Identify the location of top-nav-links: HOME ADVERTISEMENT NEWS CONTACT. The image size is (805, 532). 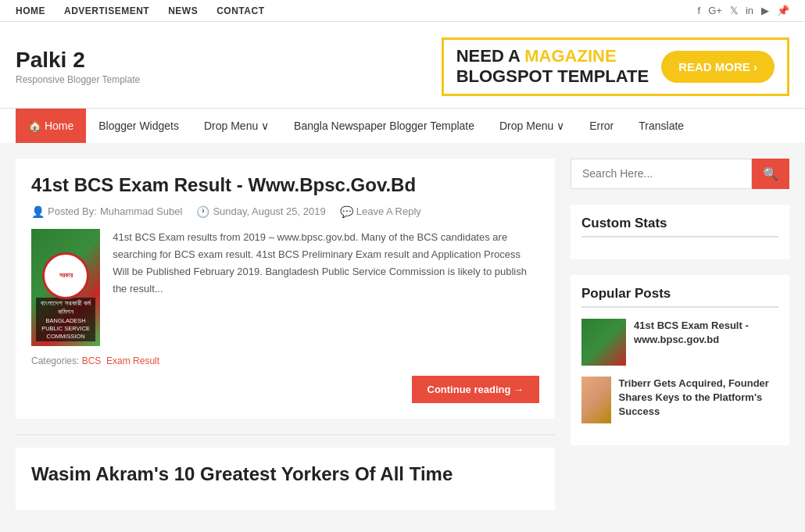
(140, 11).